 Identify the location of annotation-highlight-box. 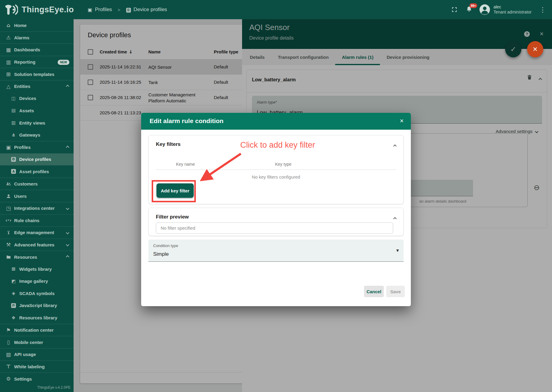
(174, 191).